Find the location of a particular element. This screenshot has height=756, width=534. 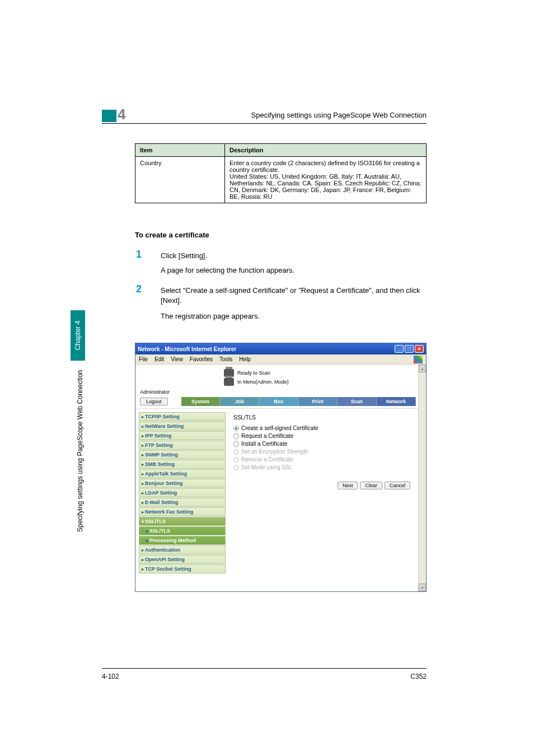

radio-row-request-cert: Request a Certificate is located at coordinates (322, 436).